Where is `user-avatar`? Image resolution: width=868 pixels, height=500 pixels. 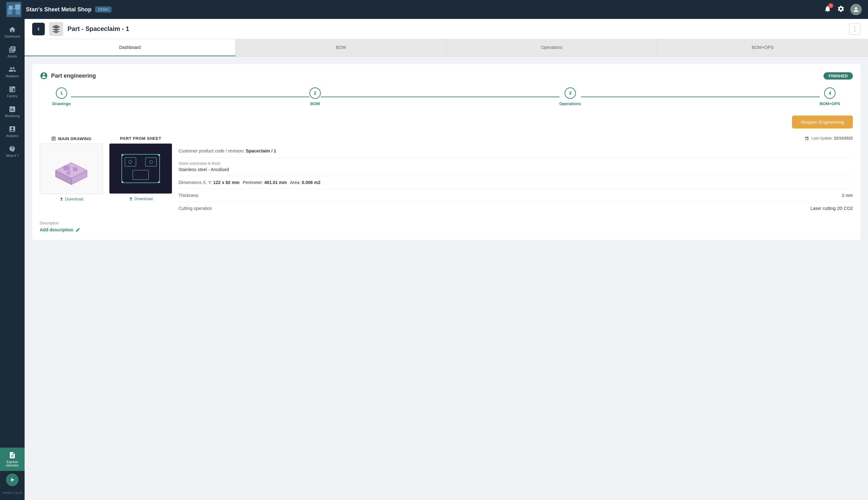
user-avatar is located at coordinates (856, 10).